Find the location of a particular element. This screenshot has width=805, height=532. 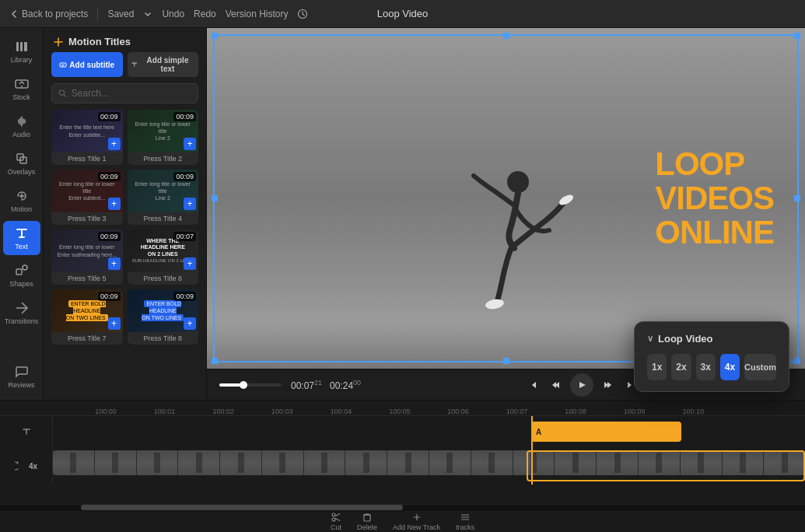

dancer-figure is located at coordinates (522, 252).